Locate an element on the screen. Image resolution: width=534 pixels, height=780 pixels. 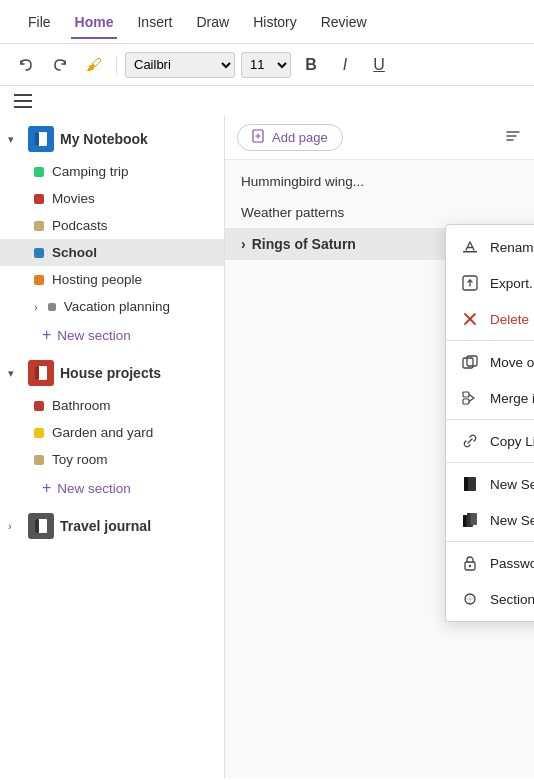
travel-journal-label: Travel journal is located at coordinates (106, 526).